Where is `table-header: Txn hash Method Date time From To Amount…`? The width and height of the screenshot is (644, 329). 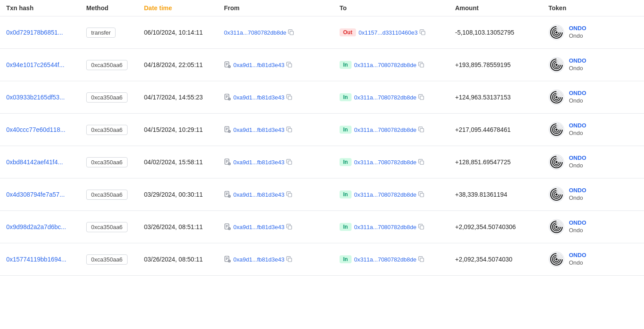 table-header: Txn hash Method Date time From To Amount… is located at coordinates (322, 8).